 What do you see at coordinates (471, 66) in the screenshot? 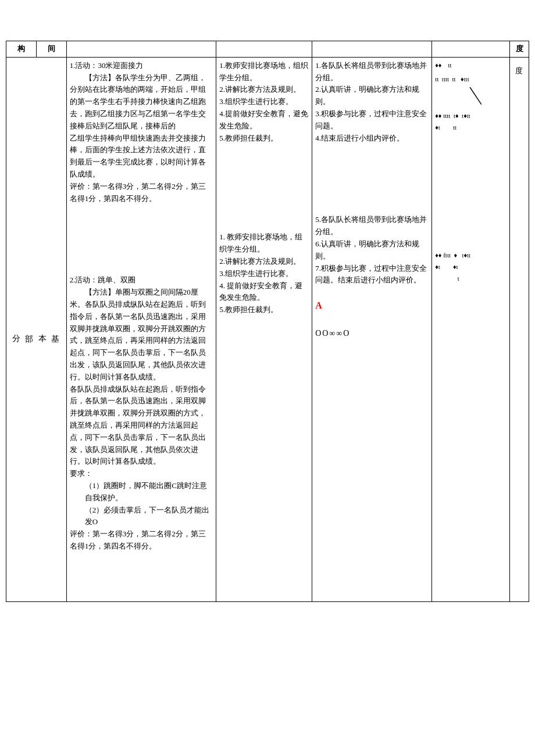
I see `sym-row1: ♦♦ tt` at bounding box center [471, 66].